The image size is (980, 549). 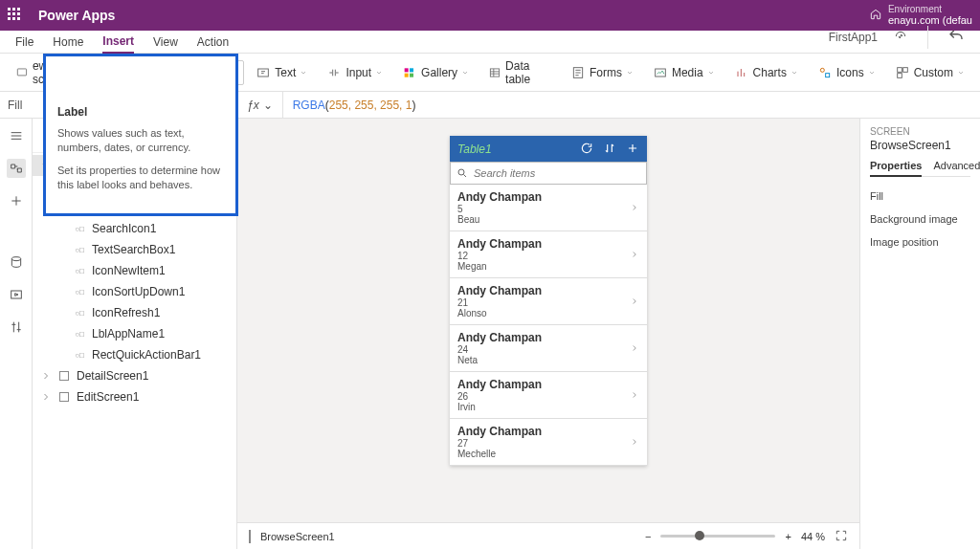 I want to click on environment-label: Environment, so click(x=930, y=10).